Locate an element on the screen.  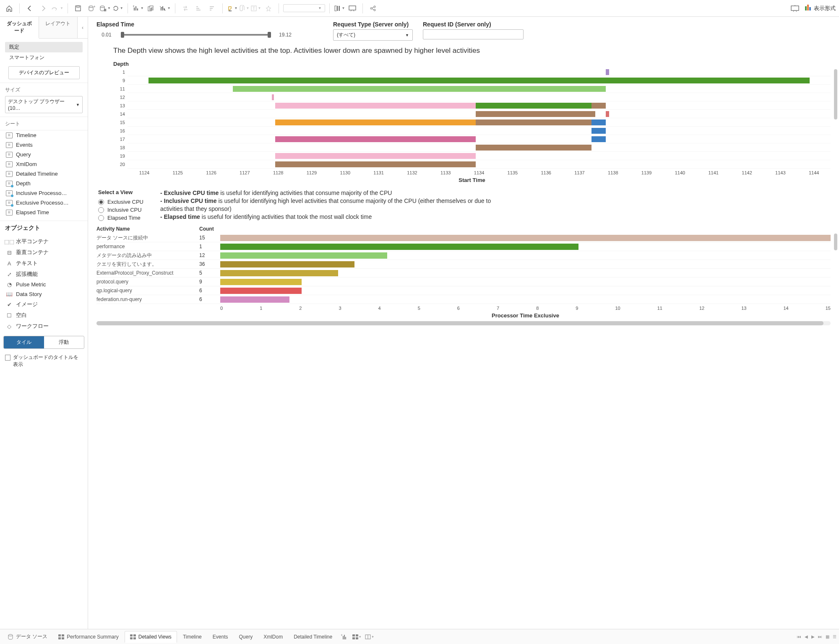
activity-row: クエリを実行しています。36 is located at coordinates (464, 264).